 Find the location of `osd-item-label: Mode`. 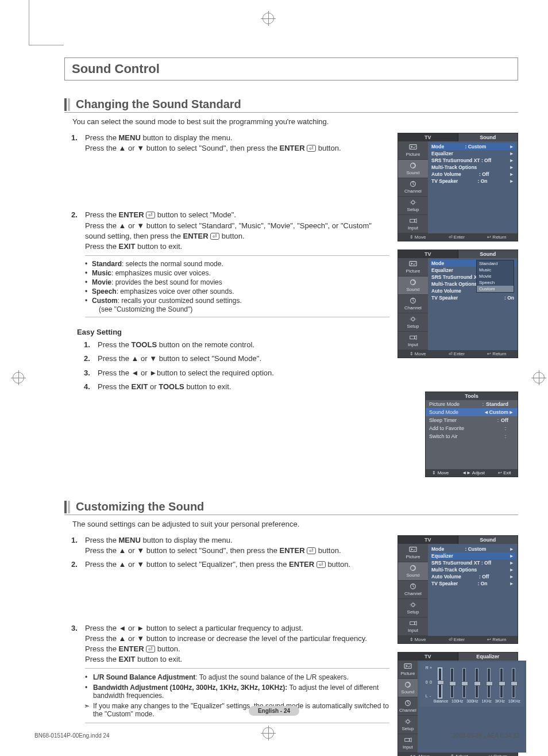

osd-item-label: Mode is located at coordinates (438, 263).